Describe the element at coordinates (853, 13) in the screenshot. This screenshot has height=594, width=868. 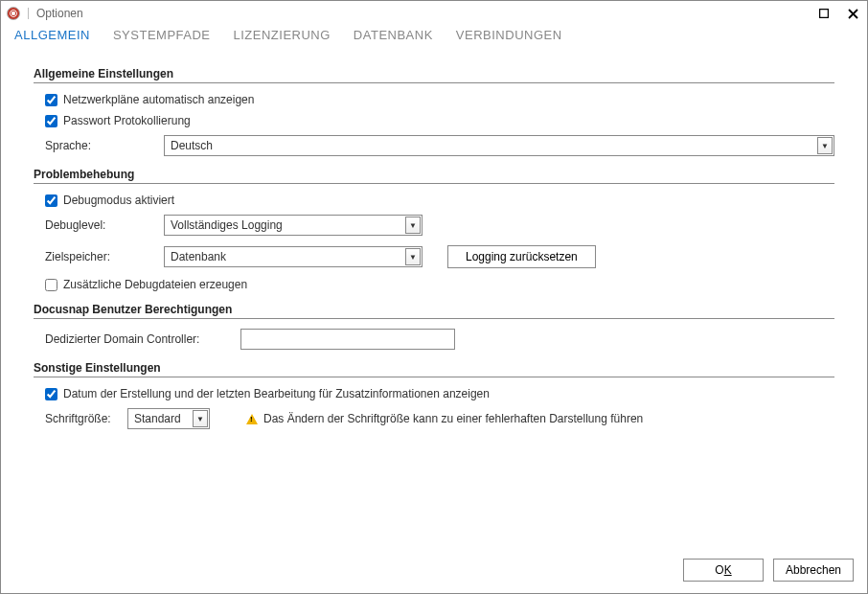
I see `close-button` at that location.